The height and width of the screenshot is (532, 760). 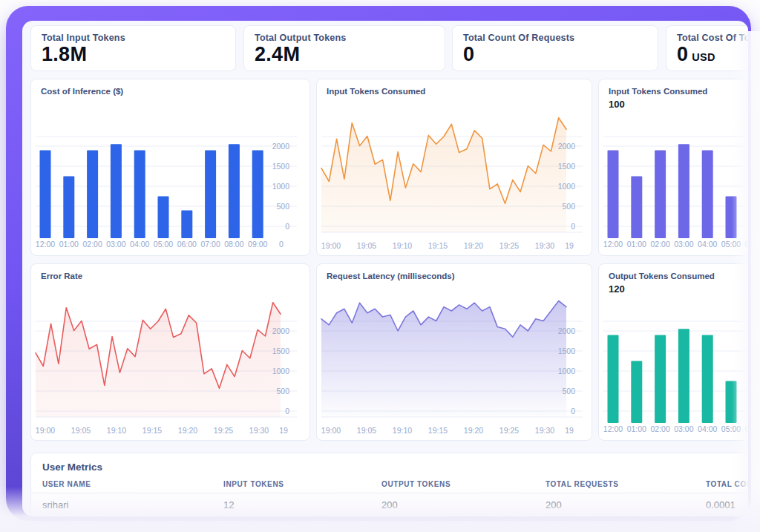 I want to click on request-latency-area-chart: 19:0019:0519:1019:1519:2019:2519:3019200…, so click(x=454, y=352).